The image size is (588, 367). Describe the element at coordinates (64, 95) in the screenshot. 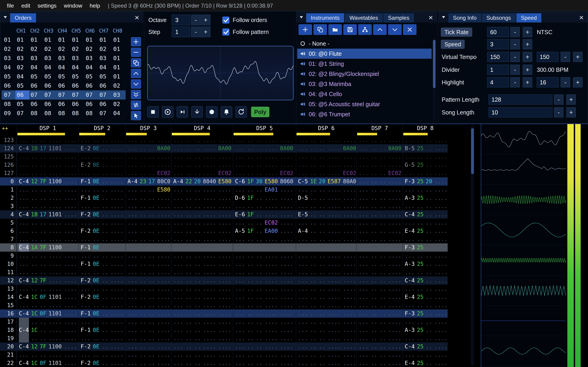

I see `orders-row: 070607070707070703` at that location.